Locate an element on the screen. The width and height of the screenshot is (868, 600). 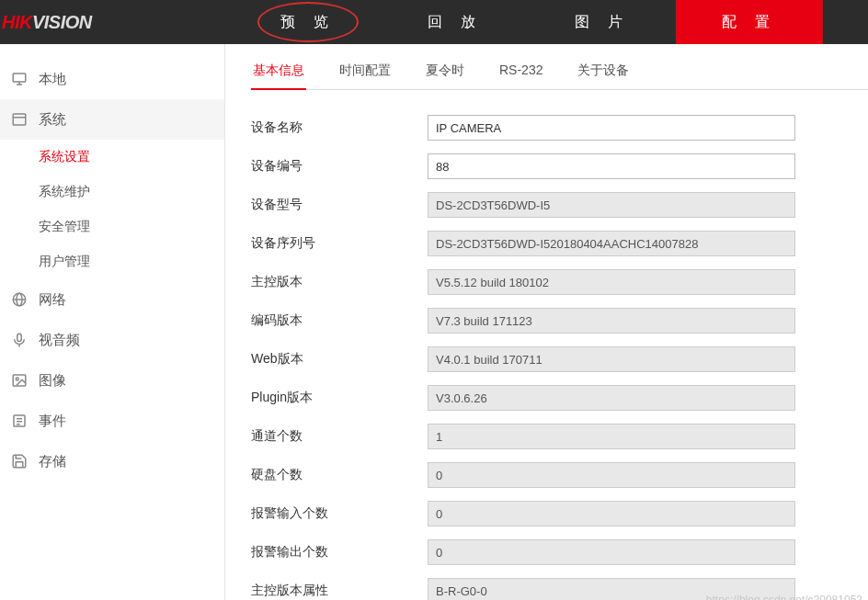
nav-preview: 预 览 is located at coordinates (308, 22).